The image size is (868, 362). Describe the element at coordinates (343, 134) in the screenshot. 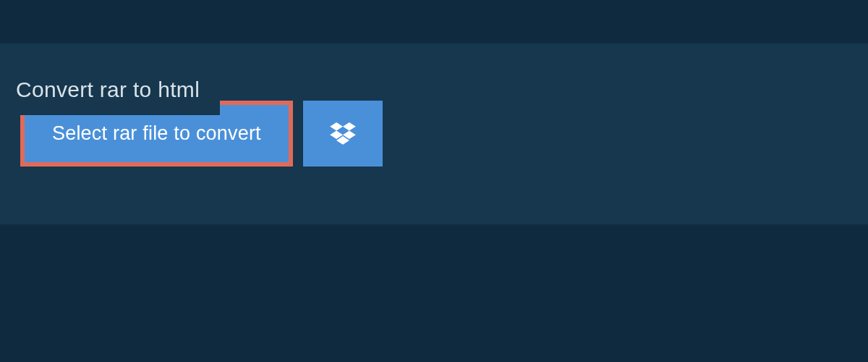

I see `dropbox-icon` at that location.